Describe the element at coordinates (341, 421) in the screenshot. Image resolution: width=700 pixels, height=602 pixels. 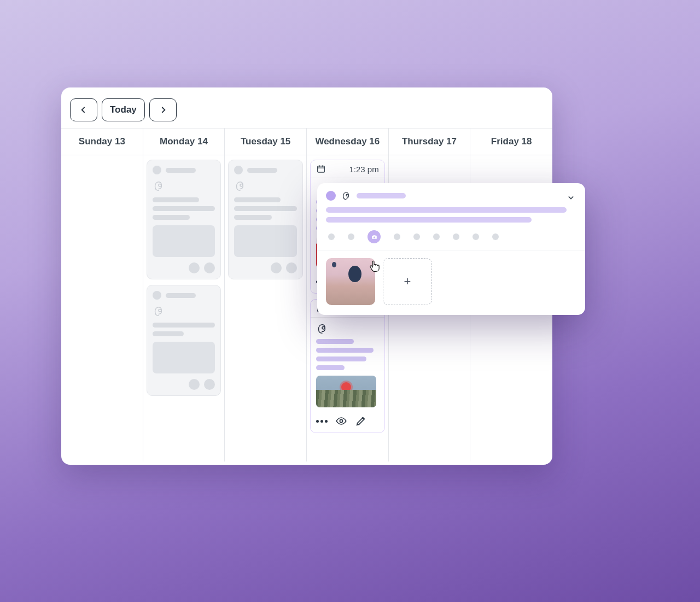
I see `eye-icon` at that location.